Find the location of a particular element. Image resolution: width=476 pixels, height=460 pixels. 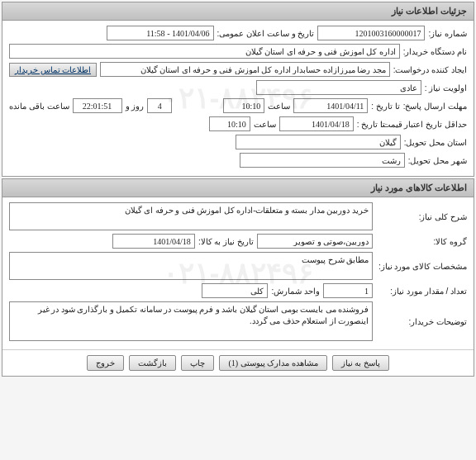

req-no-label: شماره نیاز: is located at coordinates (448, 33).